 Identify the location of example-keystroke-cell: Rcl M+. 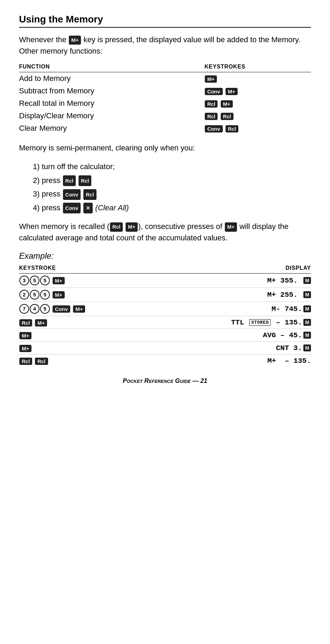
(85, 322).